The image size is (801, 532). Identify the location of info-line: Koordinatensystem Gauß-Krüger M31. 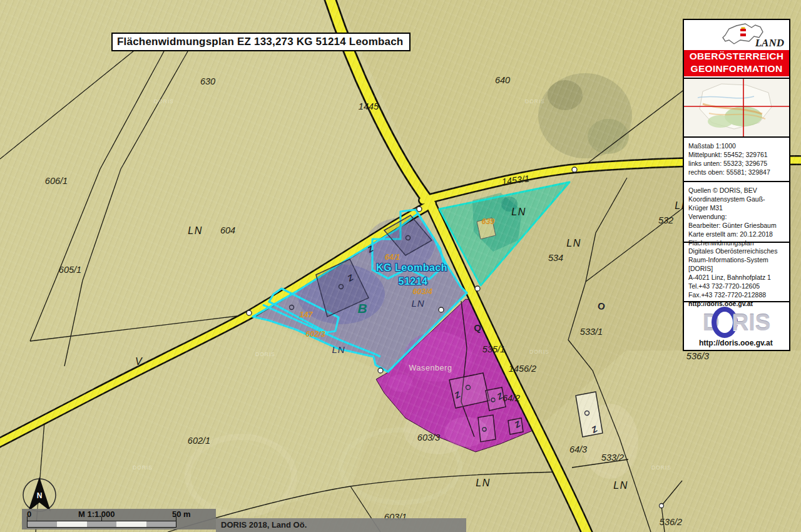
(737, 203).